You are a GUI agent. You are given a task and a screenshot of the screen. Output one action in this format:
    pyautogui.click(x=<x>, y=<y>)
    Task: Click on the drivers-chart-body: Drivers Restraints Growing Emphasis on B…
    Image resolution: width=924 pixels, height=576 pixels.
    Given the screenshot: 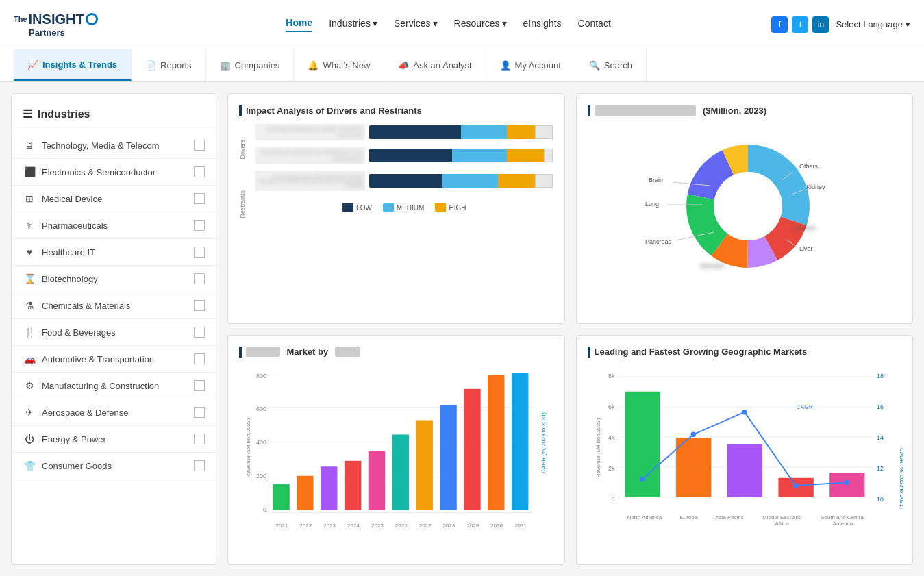 What is the action you would take?
    pyautogui.click(x=396, y=179)
    